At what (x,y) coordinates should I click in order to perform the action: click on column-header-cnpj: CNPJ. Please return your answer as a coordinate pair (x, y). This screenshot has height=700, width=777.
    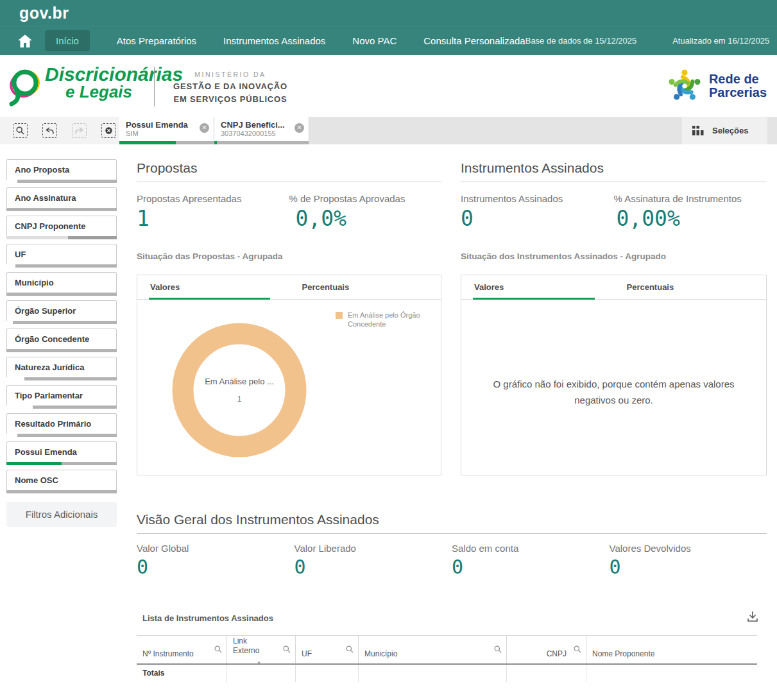
    Looking at the image, I should click on (546, 649).